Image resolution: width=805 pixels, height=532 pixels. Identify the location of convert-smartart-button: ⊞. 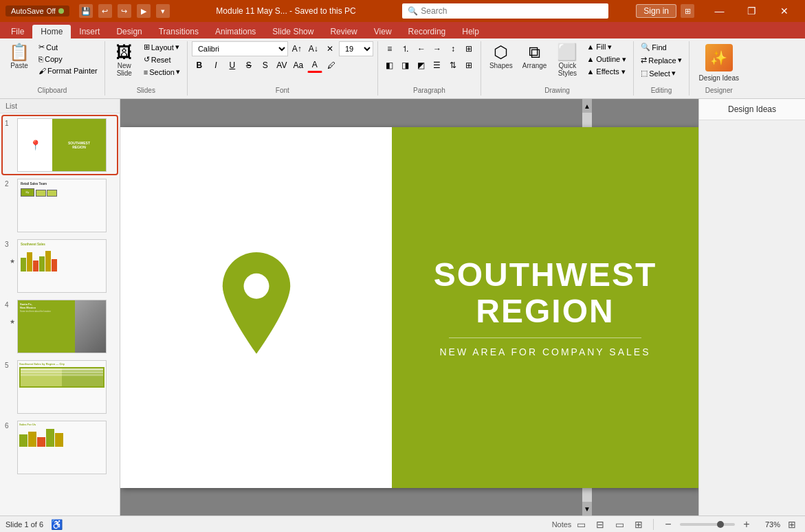
(469, 65).